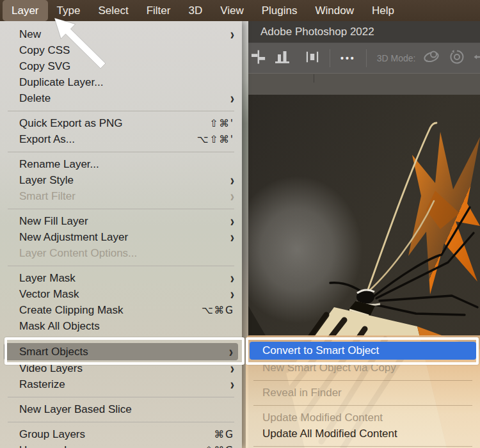  I want to click on menu-item-smart-filter: Smart Filter›, so click(121, 196).